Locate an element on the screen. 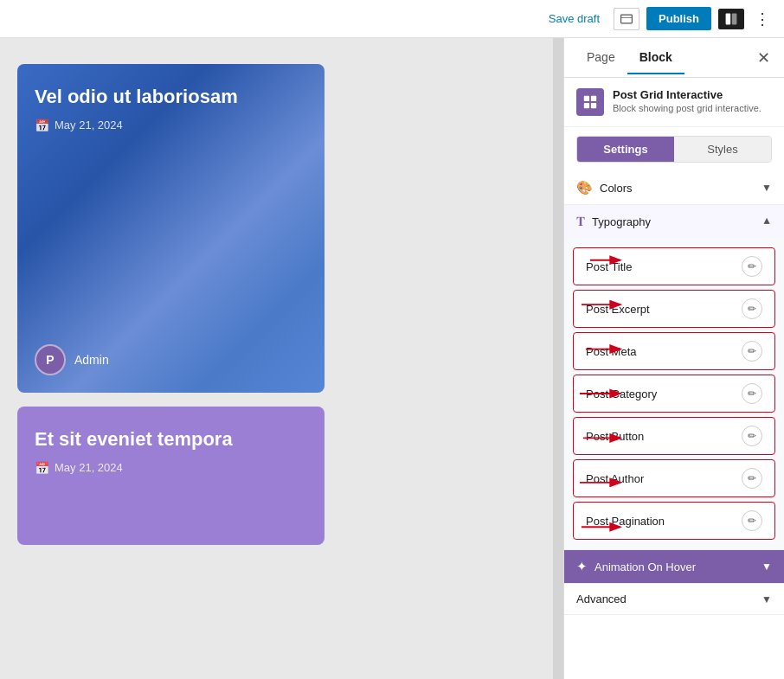 The height and width of the screenshot is (679, 784). settings-icon-button is located at coordinates (731, 19).